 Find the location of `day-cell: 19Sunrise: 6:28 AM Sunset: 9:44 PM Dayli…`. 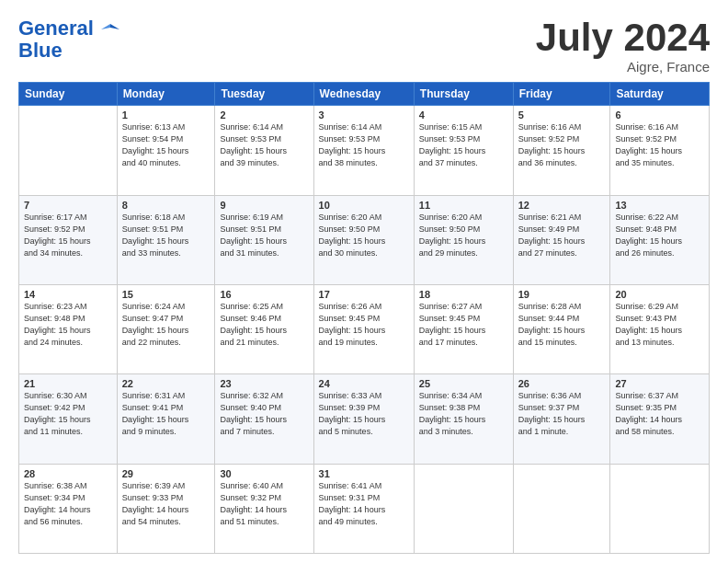

day-cell: 19Sunrise: 6:28 AM Sunset: 9:44 PM Dayli… is located at coordinates (562, 329).